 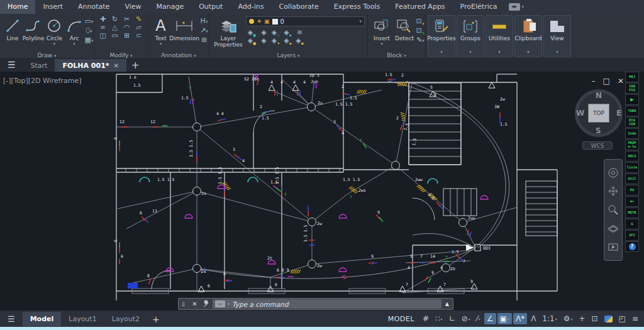 What do you see at coordinates (632, 246) in the screenshot?
I see `pro-tool-?: ?` at bounding box center [632, 246].